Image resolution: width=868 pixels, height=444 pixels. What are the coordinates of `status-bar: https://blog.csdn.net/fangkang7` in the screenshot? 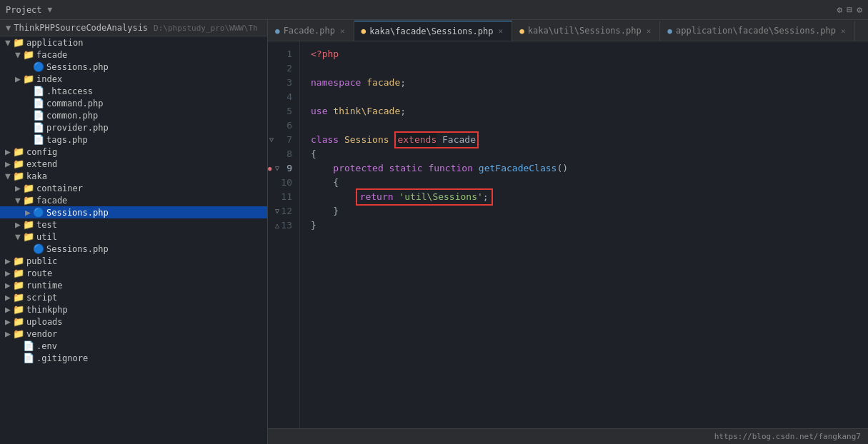 It's located at (568, 436).